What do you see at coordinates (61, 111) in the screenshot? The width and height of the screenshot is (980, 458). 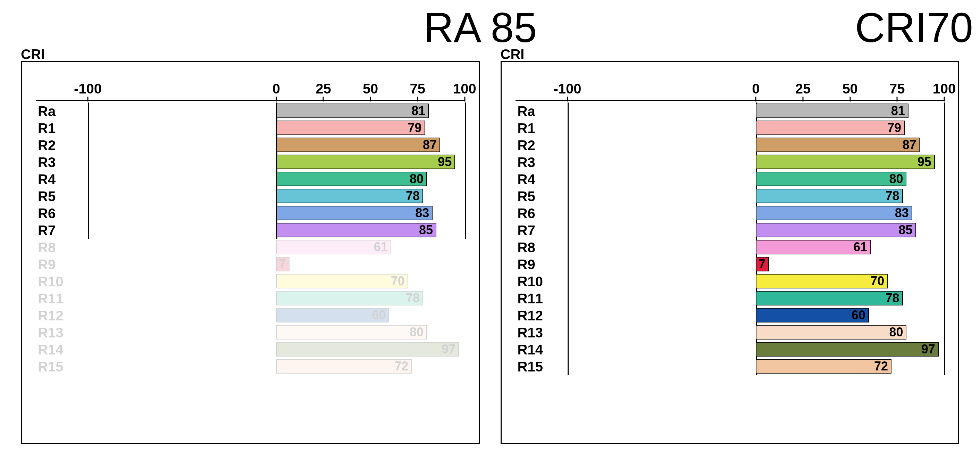 I see `row-label: Ra` at bounding box center [61, 111].